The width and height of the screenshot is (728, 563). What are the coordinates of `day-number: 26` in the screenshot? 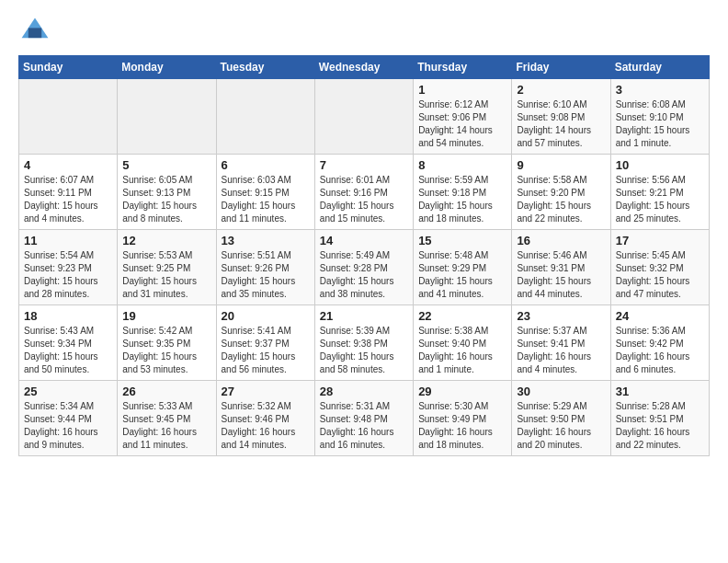 It's located at (166, 392).